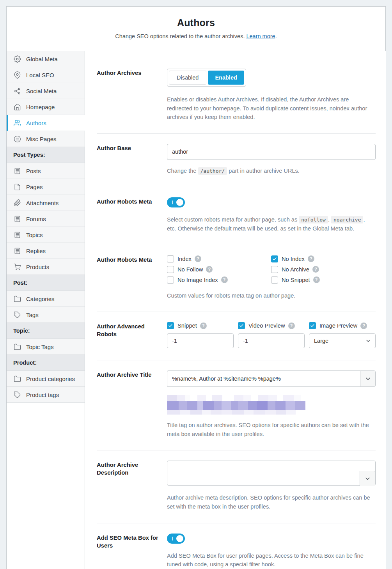  What do you see at coordinates (41, 107) in the screenshot?
I see `sidebar-item-label: Homepage` at bounding box center [41, 107].